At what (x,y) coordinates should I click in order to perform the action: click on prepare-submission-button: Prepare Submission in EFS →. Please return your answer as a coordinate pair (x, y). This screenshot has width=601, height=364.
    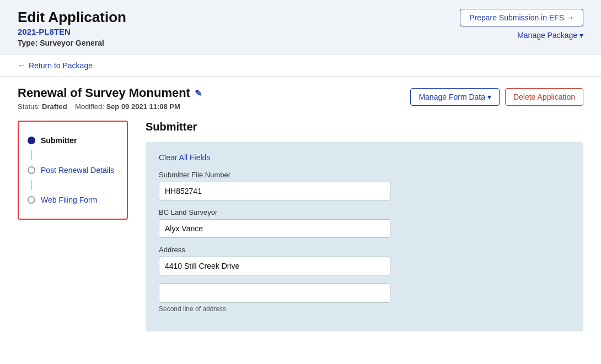
    Looking at the image, I should click on (522, 18).